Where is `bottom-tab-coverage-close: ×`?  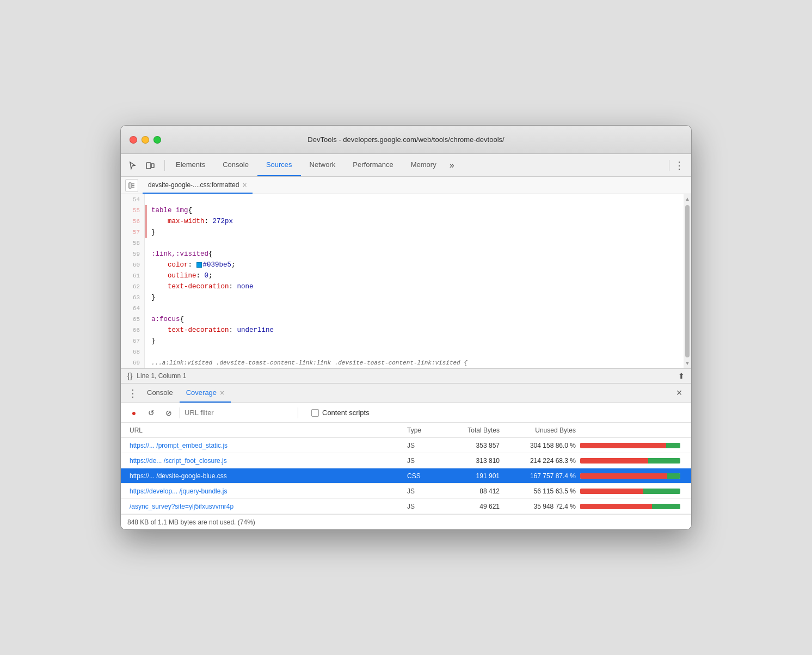 bottom-tab-coverage-close: × is located at coordinates (222, 393).